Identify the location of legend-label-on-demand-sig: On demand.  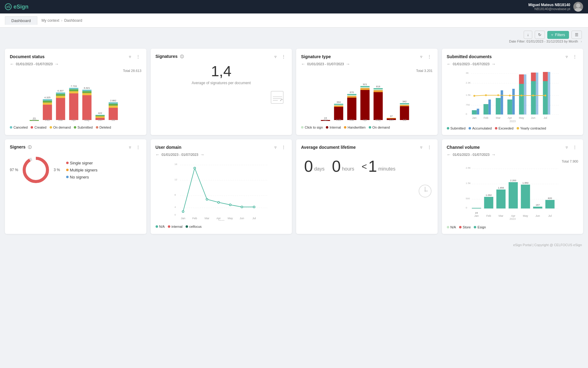
(381, 127).